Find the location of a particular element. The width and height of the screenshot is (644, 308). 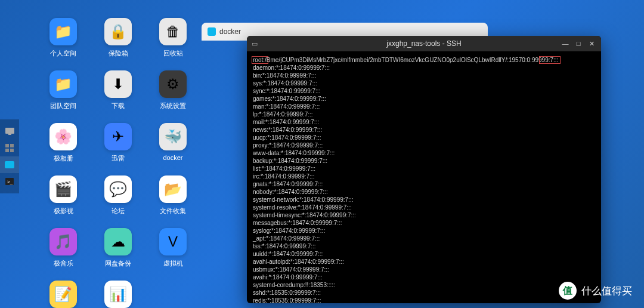

app-icon: 🎵 is located at coordinates (63, 242).